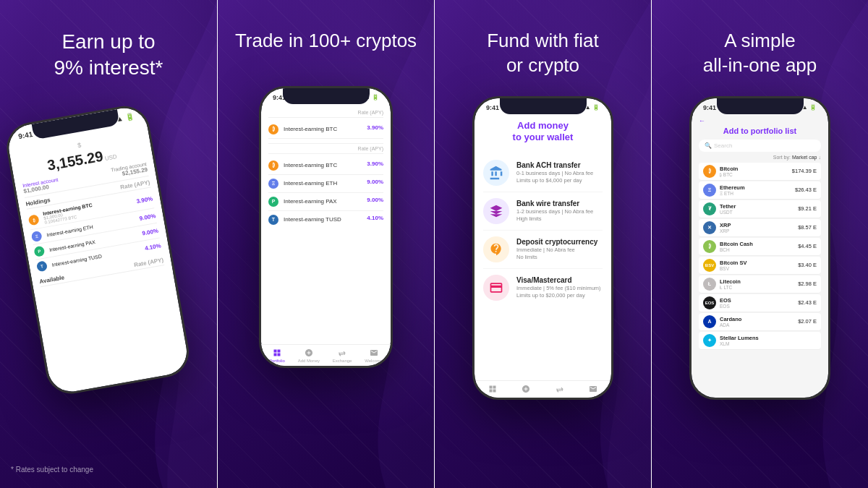 The height and width of the screenshot is (488, 868). I want to click on crypto-row-btc: ₿ Bitcoin ₿ BTC $174.39 E, so click(760, 172).